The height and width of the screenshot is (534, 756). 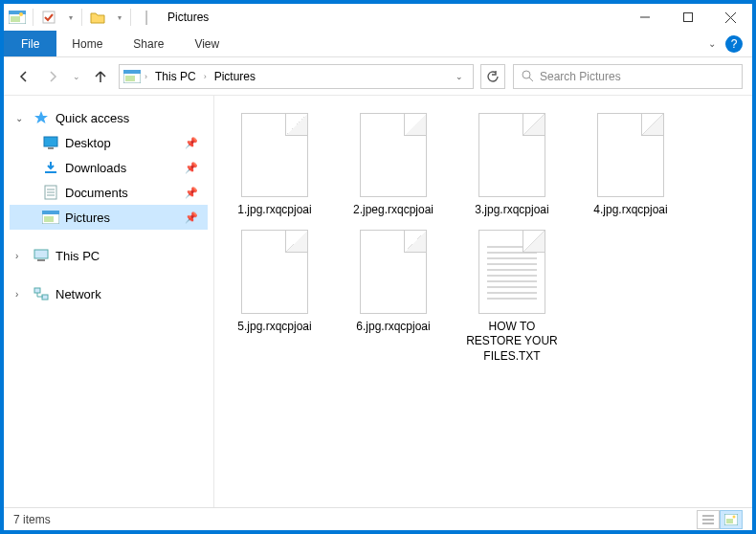 What do you see at coordinates (109, 256) in the screenshot?
I see `sidebar-item-this-pc: › This PC` at bounding box center [109, 256].